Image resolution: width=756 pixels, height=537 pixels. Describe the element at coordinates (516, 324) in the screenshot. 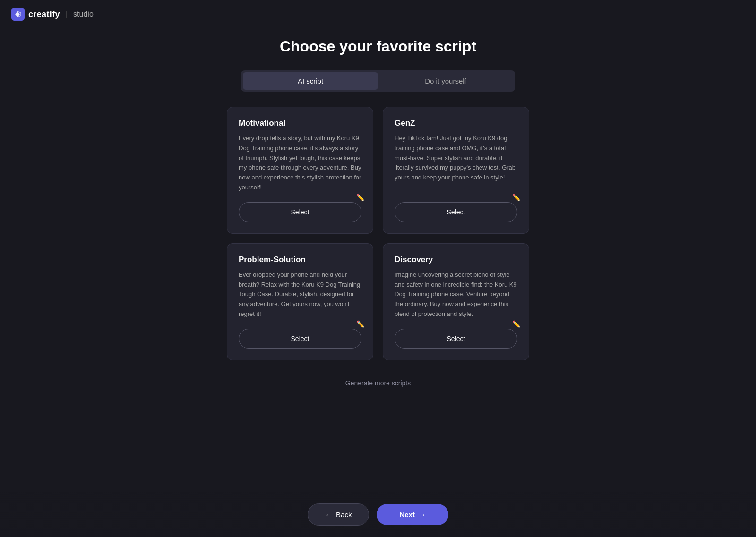

I see `edit-icon-discovery: ✏️` at that location.